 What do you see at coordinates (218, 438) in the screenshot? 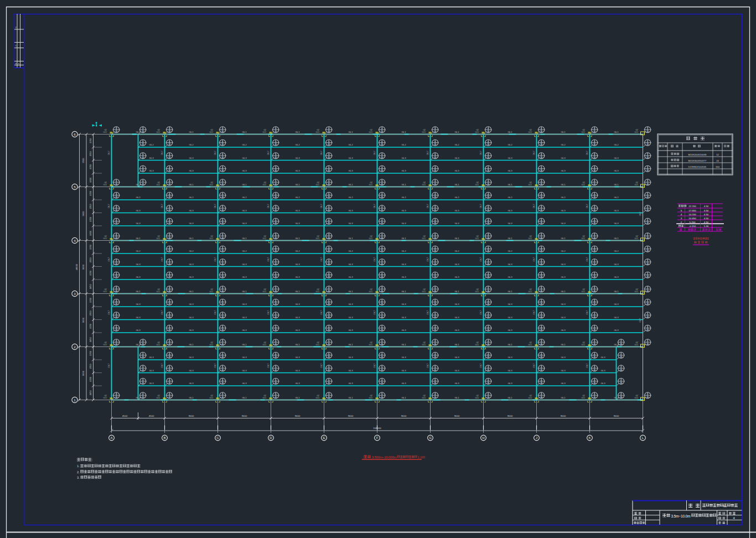
I see `svg-text: C` at bounding box center [218, 438].